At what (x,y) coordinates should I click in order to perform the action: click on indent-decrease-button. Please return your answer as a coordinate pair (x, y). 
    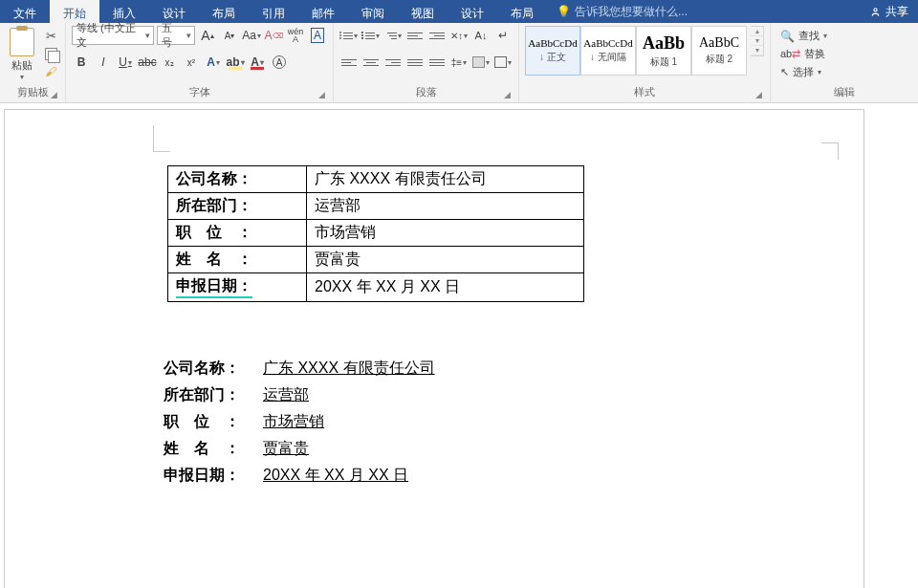
    Looking at the image, I should click on (415, 35).